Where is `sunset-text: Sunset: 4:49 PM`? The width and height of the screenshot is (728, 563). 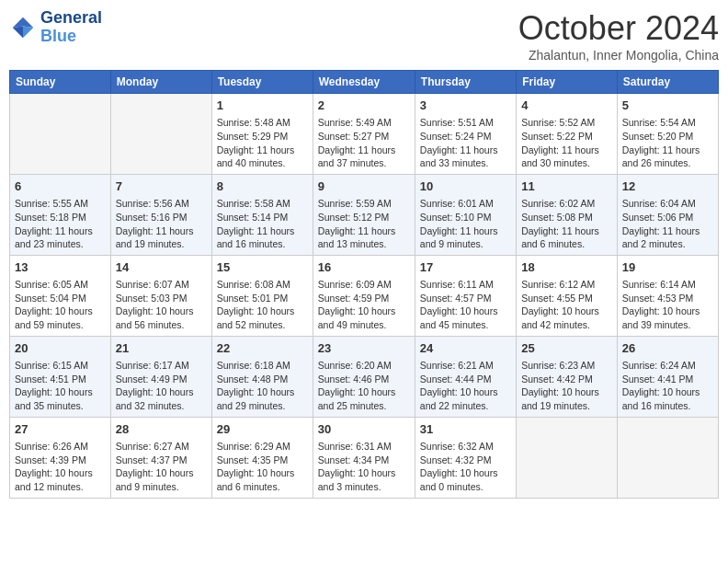
sunset-text: Sunset: 4:49 PM is located at coordinates (162, 379).